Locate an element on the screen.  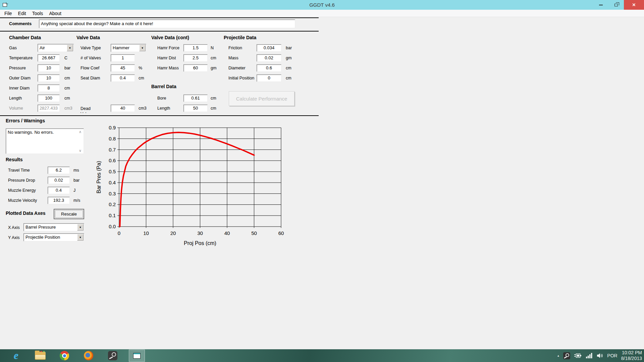
firefox-icon is located at coordinates (89, 356).